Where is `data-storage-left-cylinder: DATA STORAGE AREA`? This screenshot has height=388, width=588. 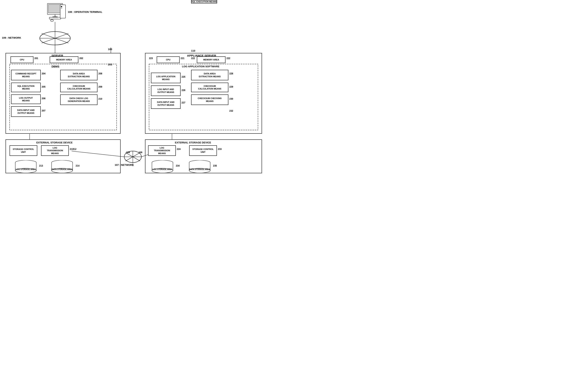 data-storage-left-cylinder: DATA STORAGE AREA is located at coordinates (62, 167).